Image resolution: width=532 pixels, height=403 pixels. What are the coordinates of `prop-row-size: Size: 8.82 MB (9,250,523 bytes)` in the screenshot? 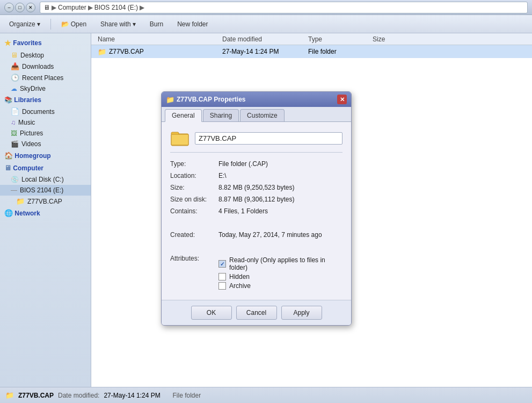 It's located at (257, 188).